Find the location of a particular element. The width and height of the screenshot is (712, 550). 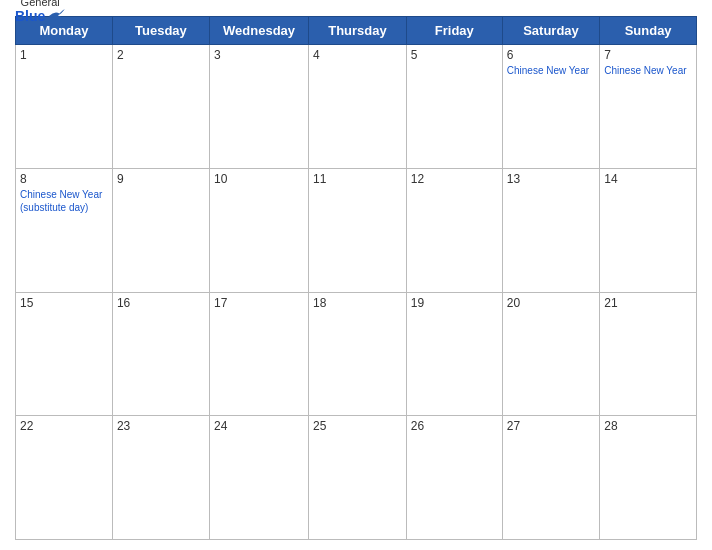

calendar-cell-5: 5 is located at coordinates (454, 107).